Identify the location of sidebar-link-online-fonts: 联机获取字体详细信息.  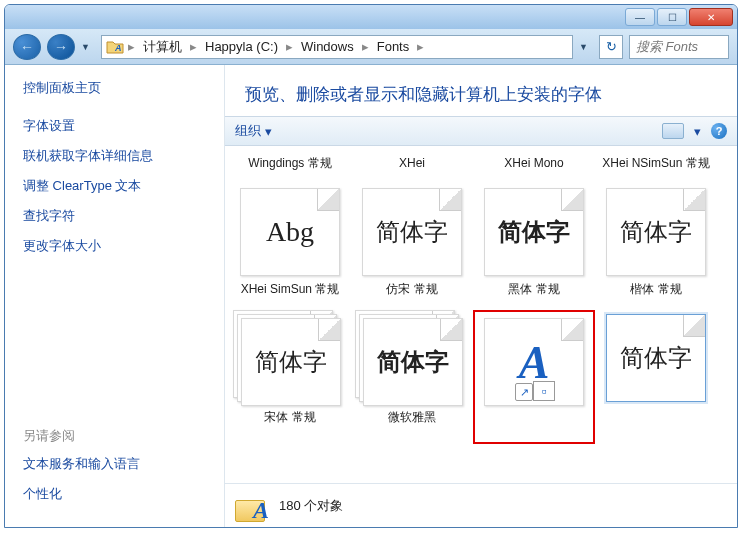
(114, 156).